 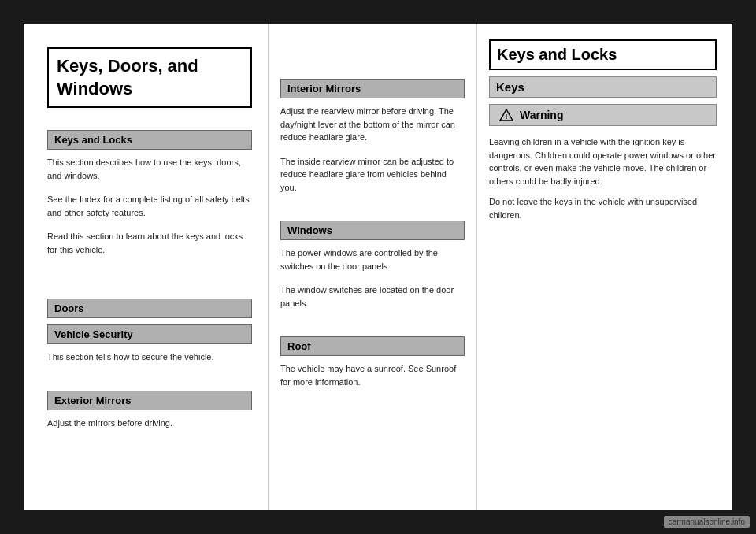 I want to click on mid-body-text-1: Adjust the rearview mirror before drivin…, so click(x=372, y=124).